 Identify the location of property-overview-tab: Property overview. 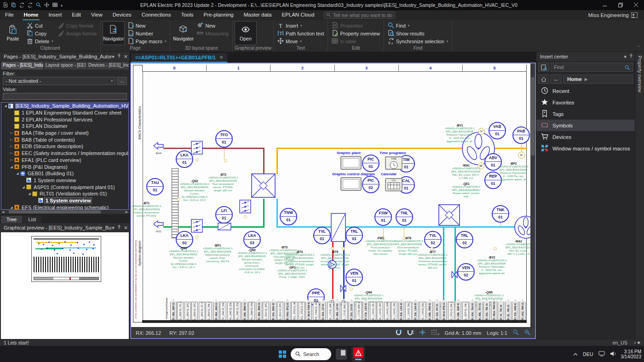
(639, 74).